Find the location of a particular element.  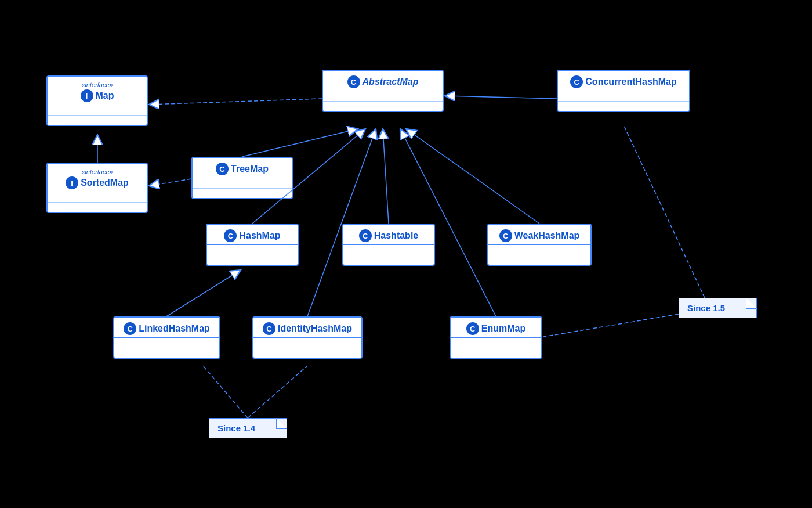

note-15-label: Since 1.5 is located at coordinates (706, 308).